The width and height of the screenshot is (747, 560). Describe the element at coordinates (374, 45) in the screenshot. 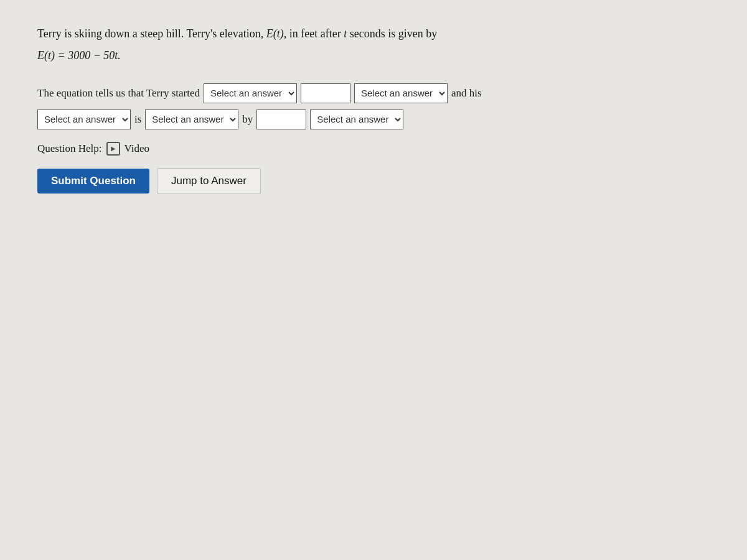

I see `problem-statement: Terry is skiing down a steep hill. Terry…` at that location.